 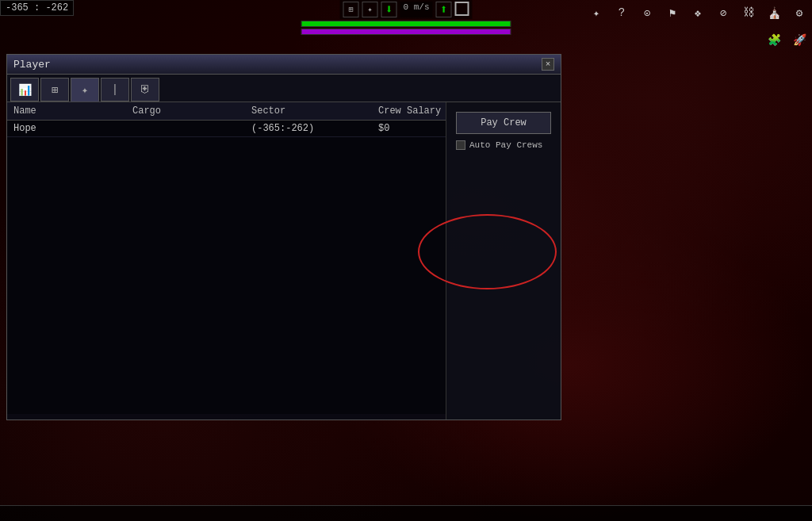 What do you see at coordinates (504, 145) in the screenshot?
I see `auto-pay-row: Auto Pay Crews` at bounding box center [504, 145].